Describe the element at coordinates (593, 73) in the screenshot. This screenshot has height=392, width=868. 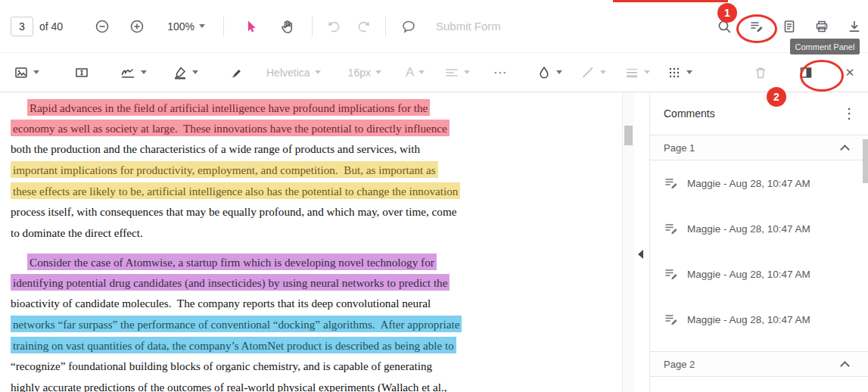
I see `stroke-color-button` at that location.